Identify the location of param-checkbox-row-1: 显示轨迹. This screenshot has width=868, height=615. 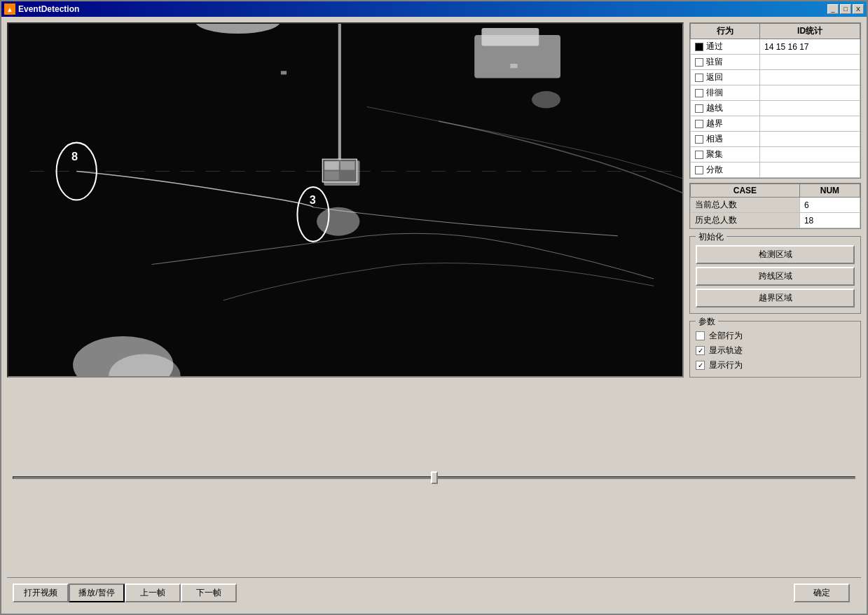
(775, 350).